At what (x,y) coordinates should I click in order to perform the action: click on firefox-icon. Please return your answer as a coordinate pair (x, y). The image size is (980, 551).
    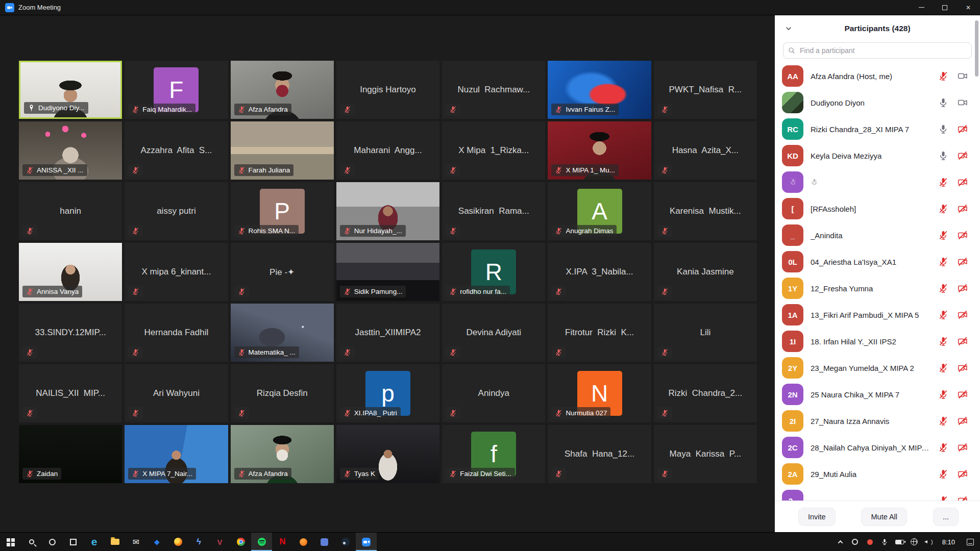
    Looking at the image, I should click on (178, 542).